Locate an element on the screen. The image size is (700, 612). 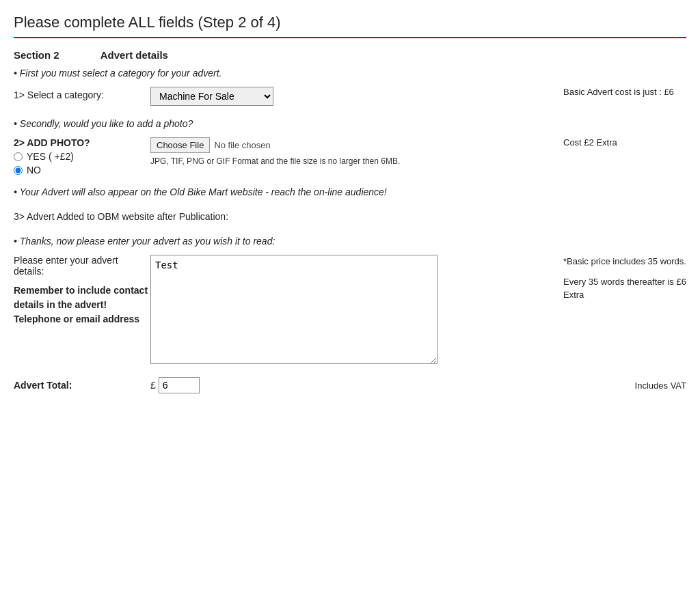
obm-note: • Your Advert will also appear on the Ol… is located at coordinates (350, 192).